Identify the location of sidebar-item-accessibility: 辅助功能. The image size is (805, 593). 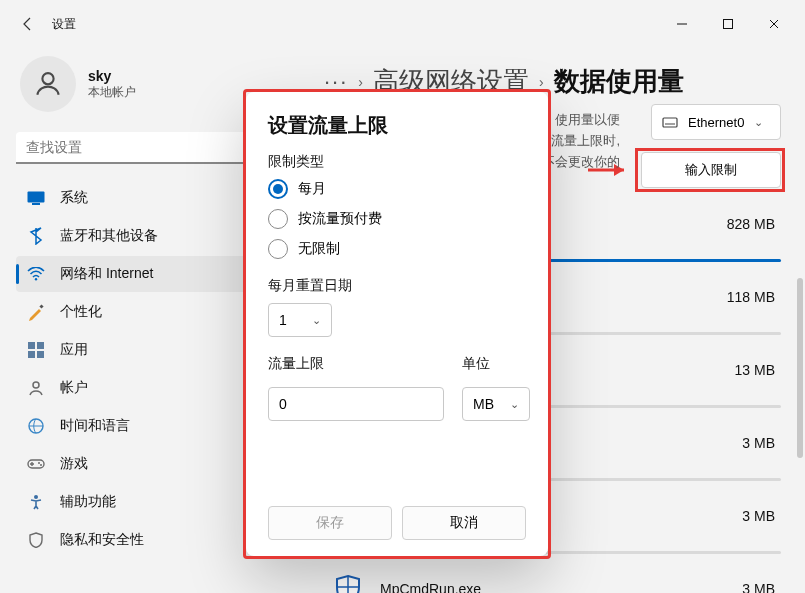
(150, 502).